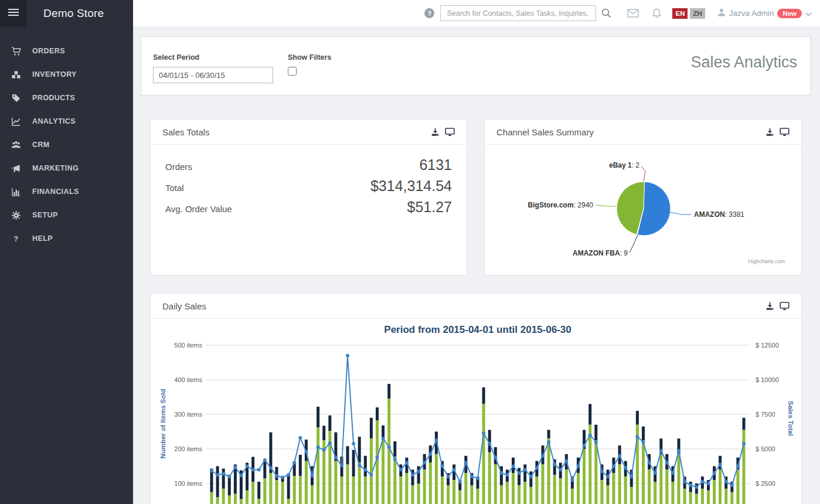  Describe the element at coordinates (16, 192) in the screenshot. I see `bar-chart-icon` at that location.